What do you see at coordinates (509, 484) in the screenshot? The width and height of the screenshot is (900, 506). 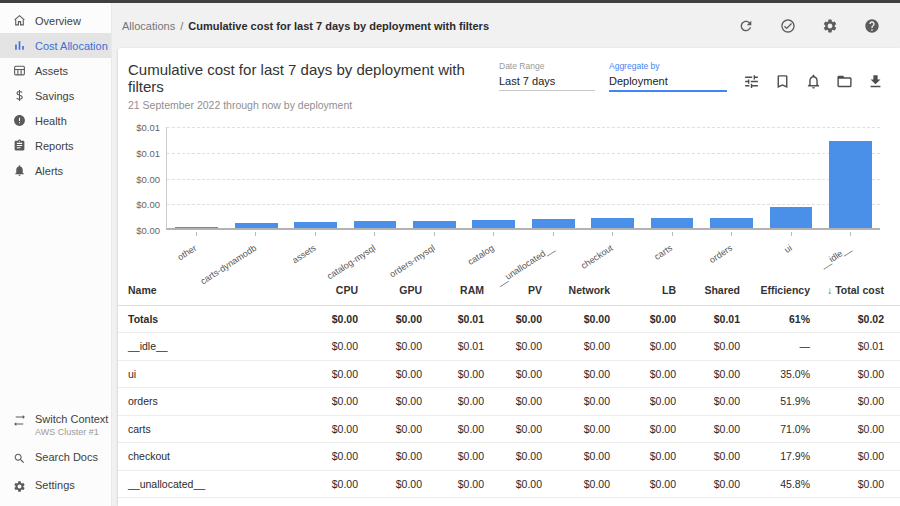 I see `table-row-unallocated: __unallocated__$0.00$0.00$0.00$0.00$0.00…` at bounding box center [509, 484].